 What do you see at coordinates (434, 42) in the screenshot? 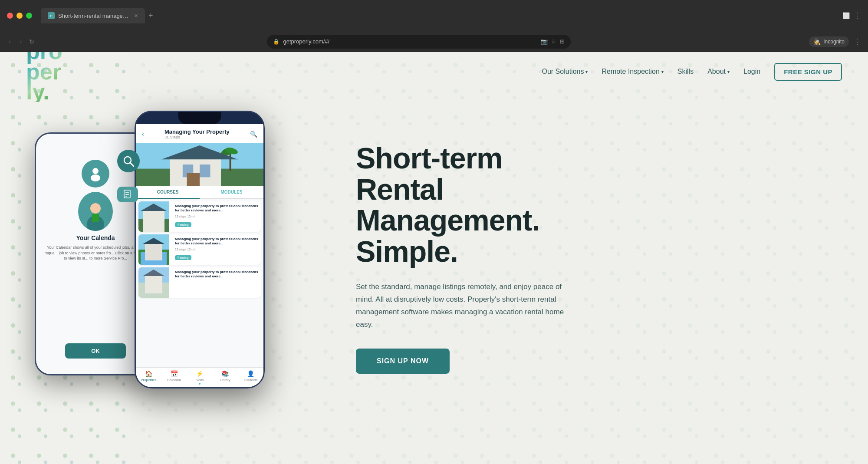
I see `address-bar-row: ‹ › ↻ 🔒 getproperly.com/#/ 📷 ☆ ⊞ 🕵 Incog…` at bounding box center [434, 42].